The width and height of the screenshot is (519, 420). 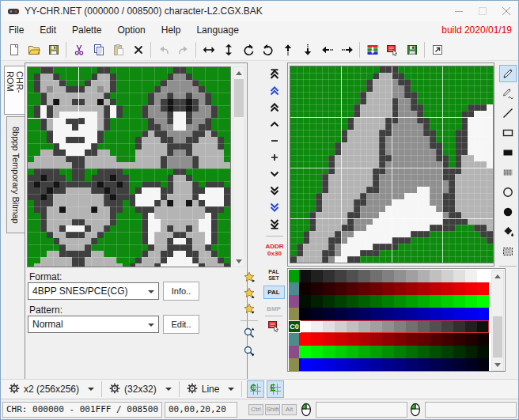 I want to click on menu-item-language: Language, so click(x=217, y=30).